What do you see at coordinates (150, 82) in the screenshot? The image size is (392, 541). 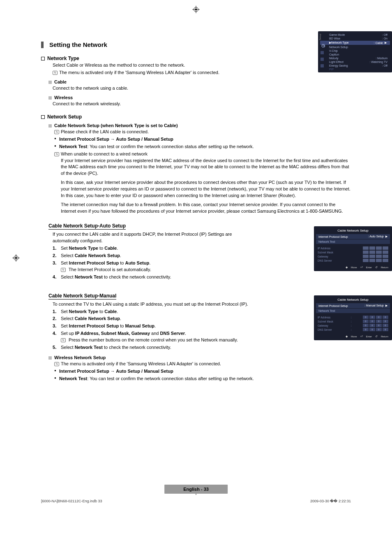 I see `heading-cable: Cable` at bounding box center [150, 82].